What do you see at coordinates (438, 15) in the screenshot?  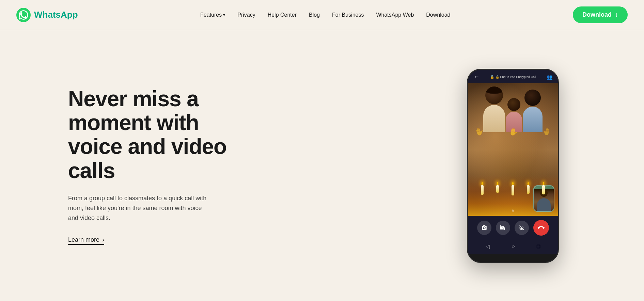 I see `nav-item-download: Download` at bounding box center [438, 15].